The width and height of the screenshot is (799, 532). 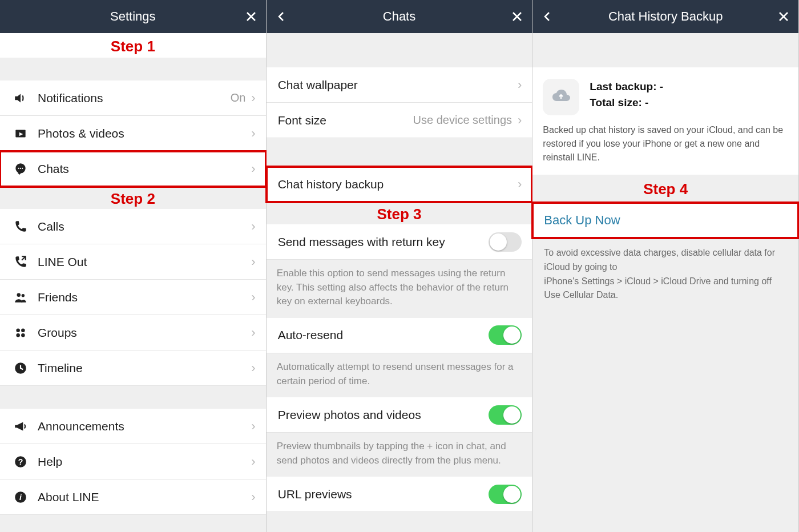 What do you see at coordinates (582, 220) in the screenshot?
I see `backup-now-label: Back Up Now` at bounding box center [582, 220].